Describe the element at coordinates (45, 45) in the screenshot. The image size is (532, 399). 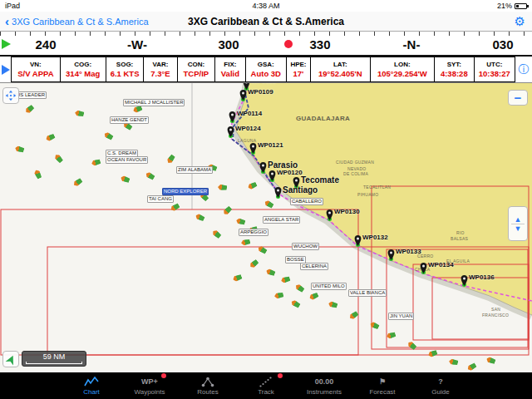
I see `compass-mark-240: 240` at that location.